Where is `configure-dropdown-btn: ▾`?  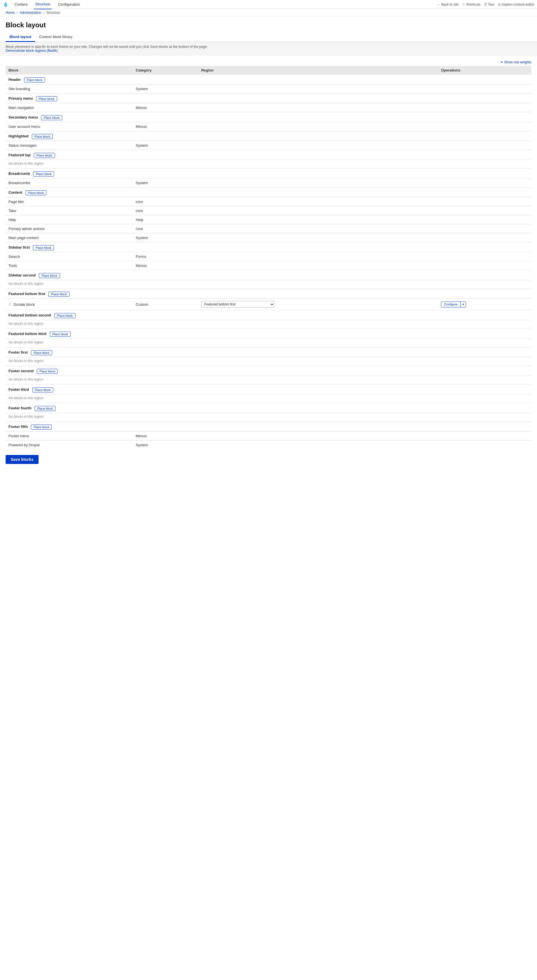 configure-dropdown-btn: ▾ is located at coordinates (463, 304).